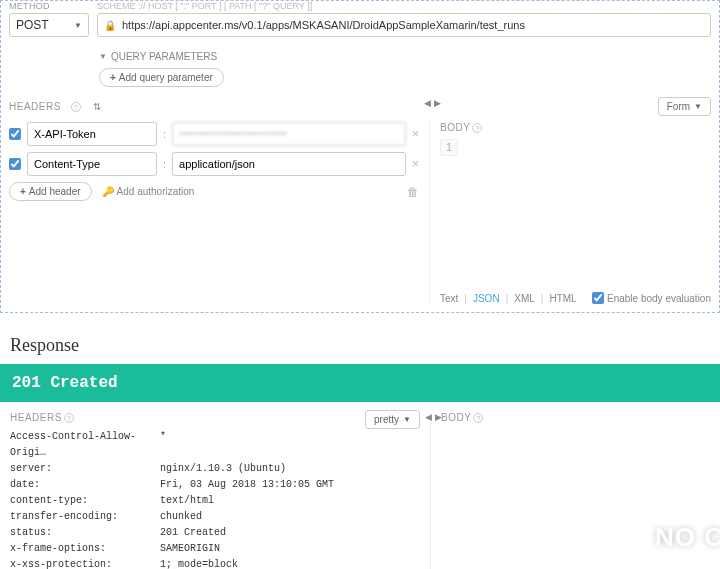  I want to click on header-value-input, so click(289, 164).